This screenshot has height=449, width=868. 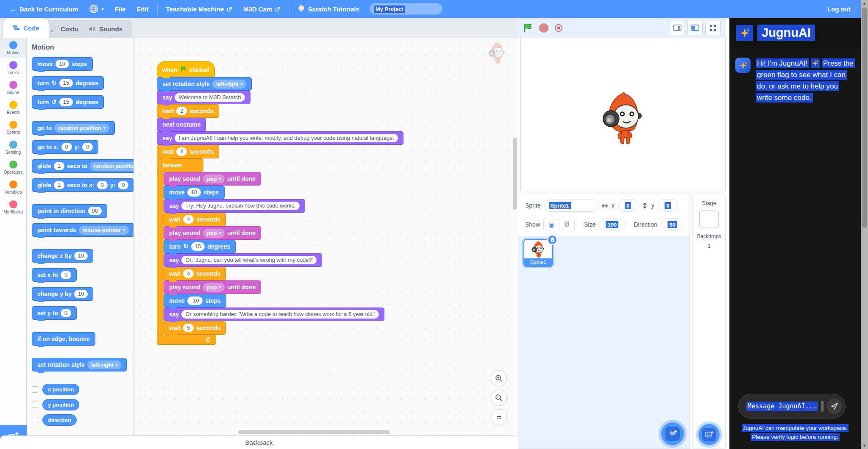 What do you see at coordinates (64, 339) in the screenshot?
I see `palette-block: if on edge, bounce` at bounding box center [64, 339].